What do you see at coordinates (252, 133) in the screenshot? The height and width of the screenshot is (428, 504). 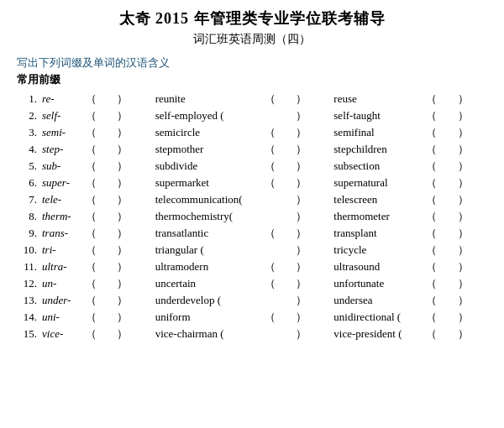 I see `table-row: 3. semi- （ ） semicircle （ ） semifinal （ …` at bounding box center [252, 133].